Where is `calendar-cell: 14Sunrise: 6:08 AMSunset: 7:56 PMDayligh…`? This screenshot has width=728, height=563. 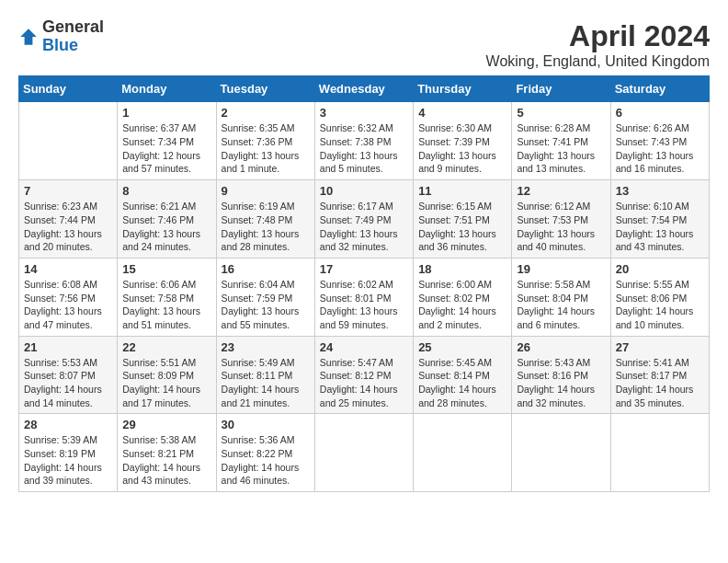 calendar-cell: 14Sunrise: 6:08 AMSunset: 7:56 PMDayligh… is located at coordinates (68, 296).